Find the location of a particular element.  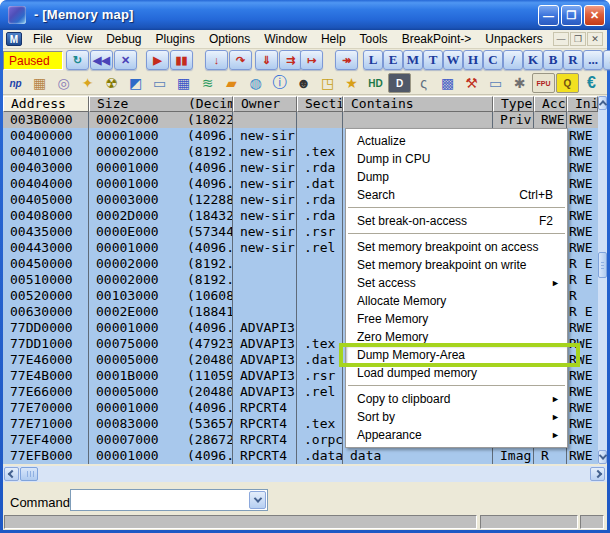

command-input is located at coordinates (160, 500).